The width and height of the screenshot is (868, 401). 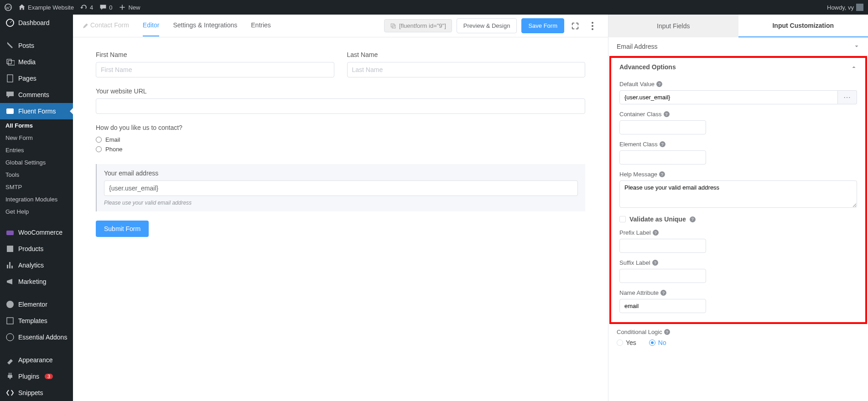 What do you see at coordinates (114, 149) in the screenshot?
I see `radio-phone-label: Phone` at bounding box center [114, 149].